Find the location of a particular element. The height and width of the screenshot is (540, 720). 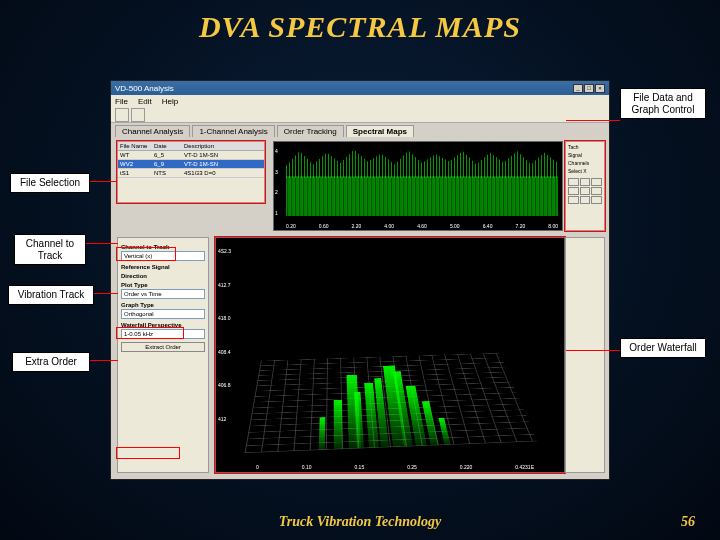

menu-file: File is located at coordinates (122, 102).